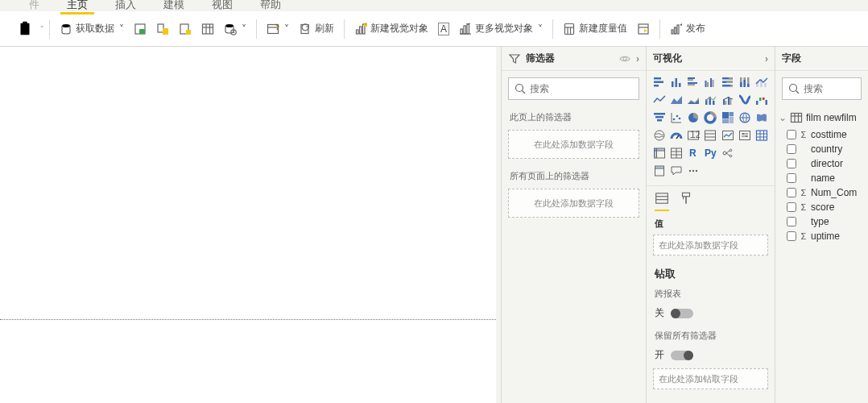  What do you see at coordinates (821, 117) in the screenshot?
I see `fields-table-node: ⌄ film newfilm` at bounding box center [821, 117].